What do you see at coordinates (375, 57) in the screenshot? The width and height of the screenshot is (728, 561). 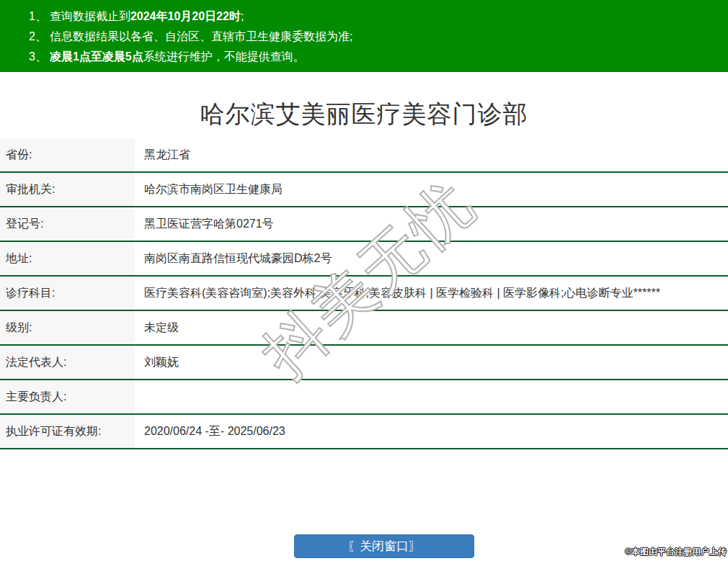 I see `notice-line-3: 3、凌晨1点至凌晨5点系统进行维护，不能提供查询。` at bounding box center [375, 57].